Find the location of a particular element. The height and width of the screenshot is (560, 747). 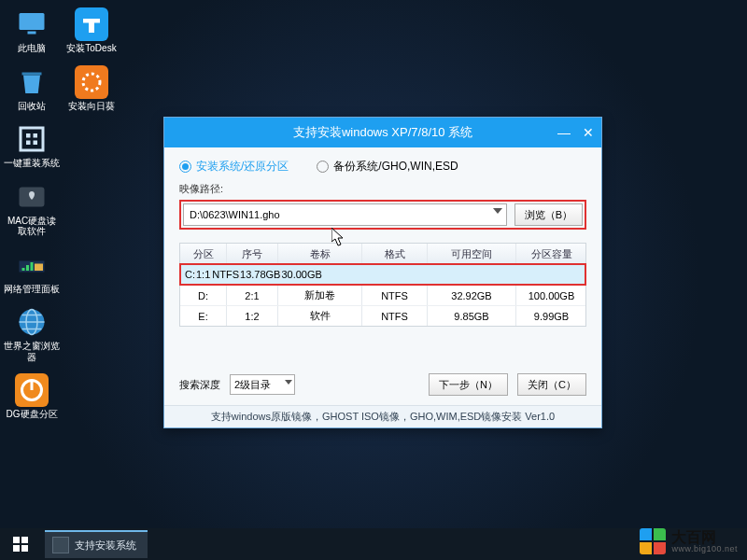

titlebar: 支持安装windows XP/7/8/10 系统 — ✕ is located at coordinates (383, 133).